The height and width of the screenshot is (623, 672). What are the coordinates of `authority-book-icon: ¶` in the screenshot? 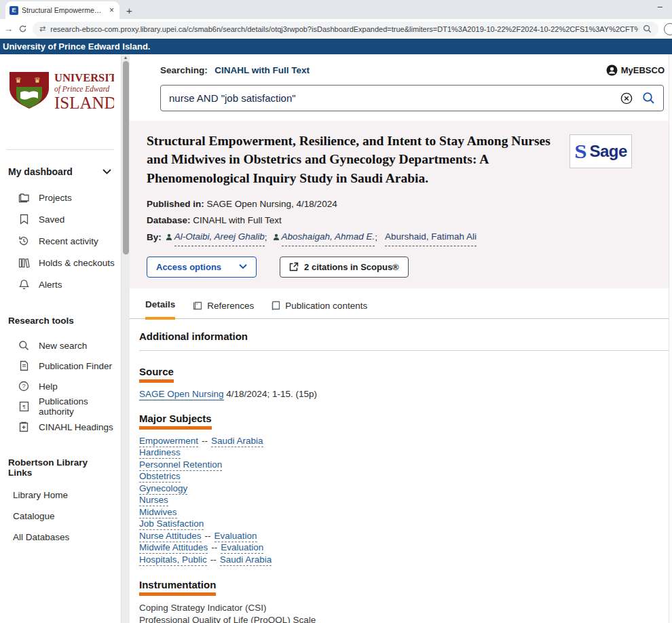 It's located at (24, 407).